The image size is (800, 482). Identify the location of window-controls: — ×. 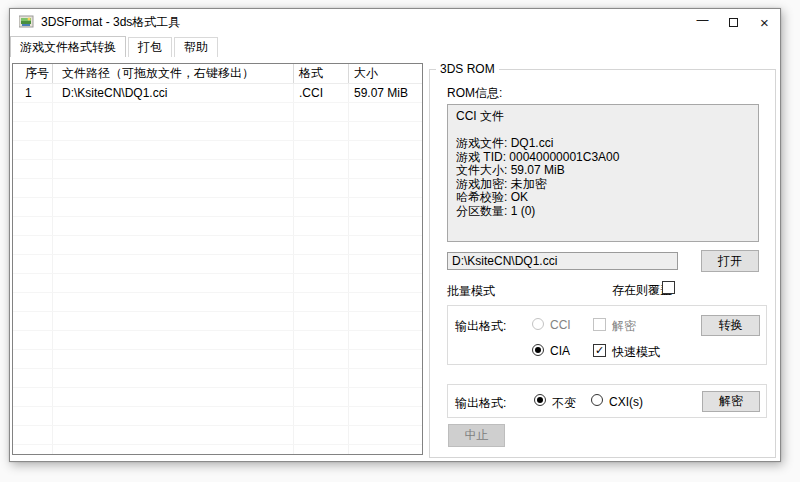
(734, 22).